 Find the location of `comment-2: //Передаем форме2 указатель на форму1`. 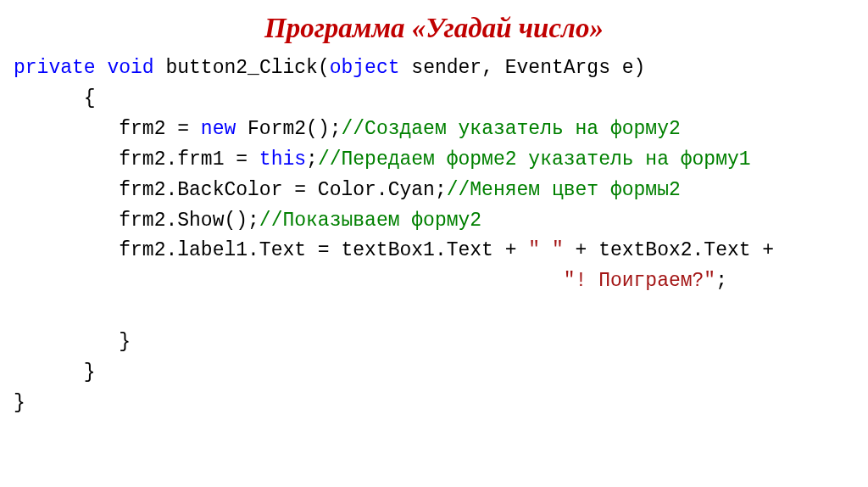

comment-2: //Передаем форме2 указатель на форму1 is located at coordinates (534, 160).